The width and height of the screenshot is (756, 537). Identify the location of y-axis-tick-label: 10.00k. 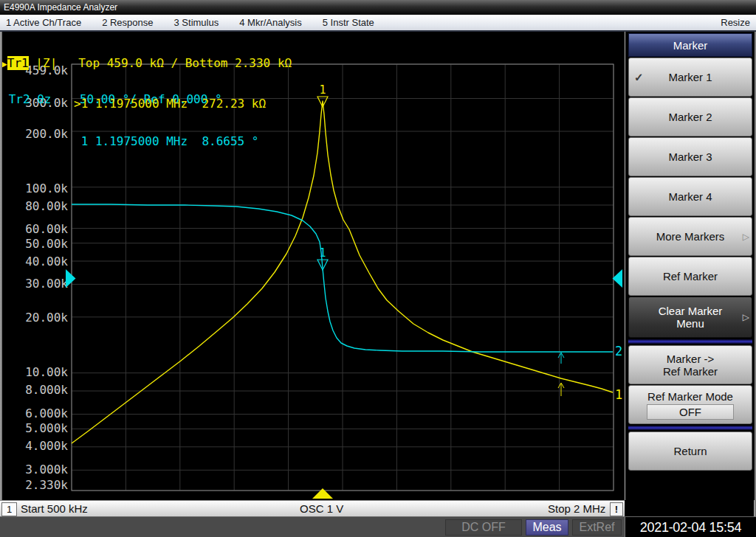
(47, 372).